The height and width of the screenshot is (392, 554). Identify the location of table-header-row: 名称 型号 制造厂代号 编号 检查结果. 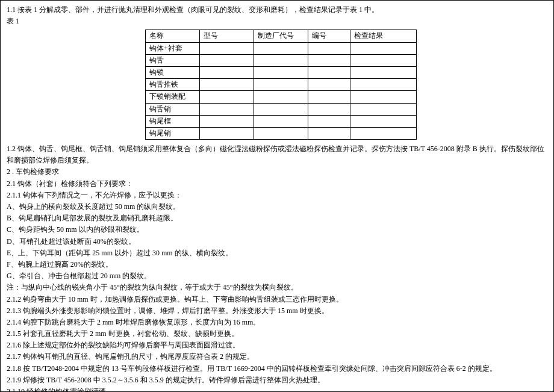
(281, 36).